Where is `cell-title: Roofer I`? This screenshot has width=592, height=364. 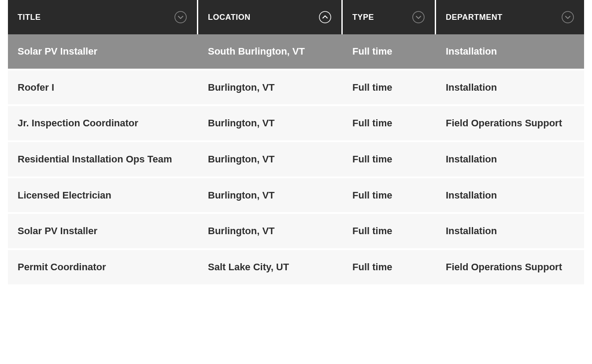
cell-title: Roofer I is located at coordinates (103, 88).